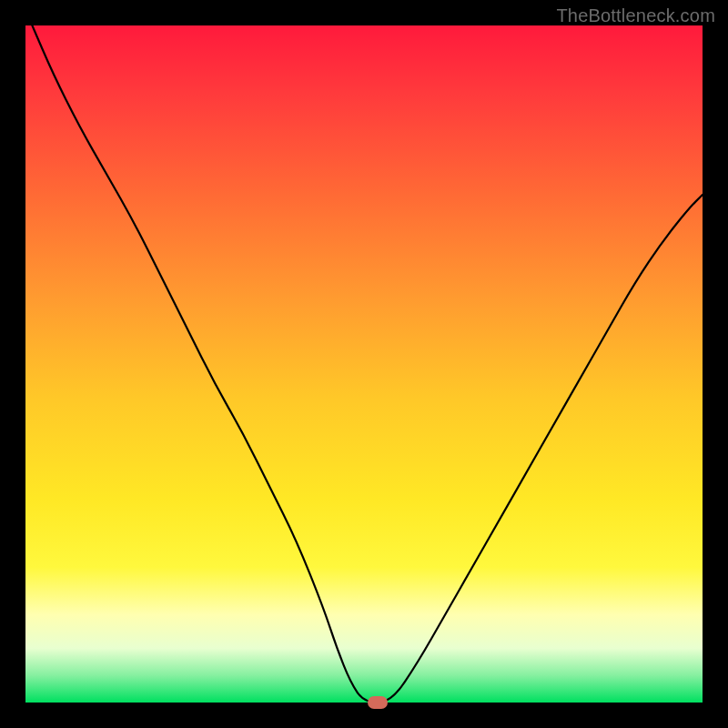  What do you see at coordinates (635, 16) in the screenshot?
I see `watermark-text: TheBottleneck.com` at bounding box center [635, 16].